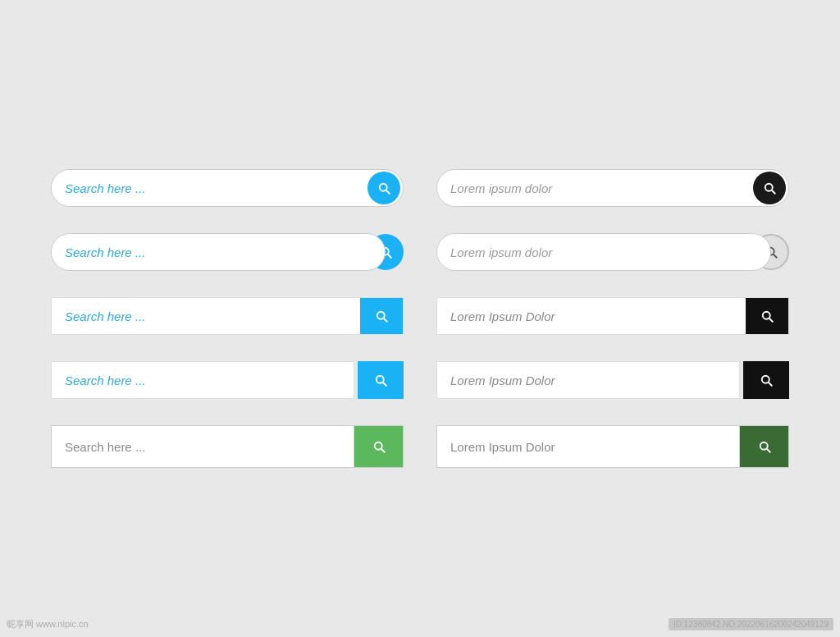 This screenshot has height=637, width=840. Describe the element at coordinates (210, 188) in the screenshot. I see `search-input-1-left` at that location.